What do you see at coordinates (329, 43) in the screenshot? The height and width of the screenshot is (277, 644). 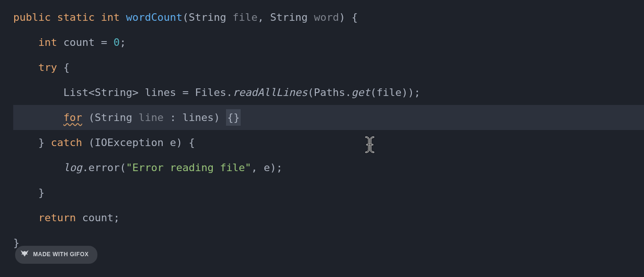 I see `code-line-2: int count = 0;` at bounding box center [329, 43].